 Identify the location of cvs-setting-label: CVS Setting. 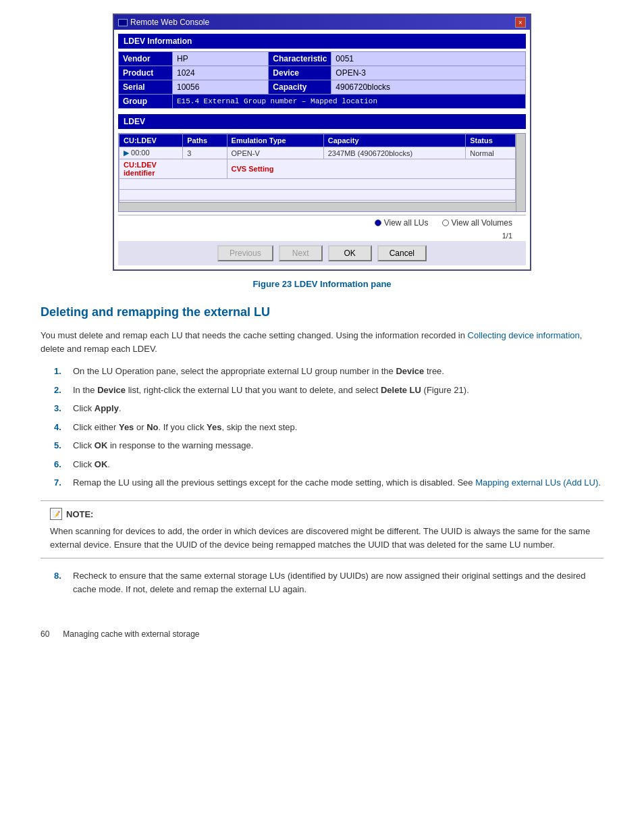
(371, 169).